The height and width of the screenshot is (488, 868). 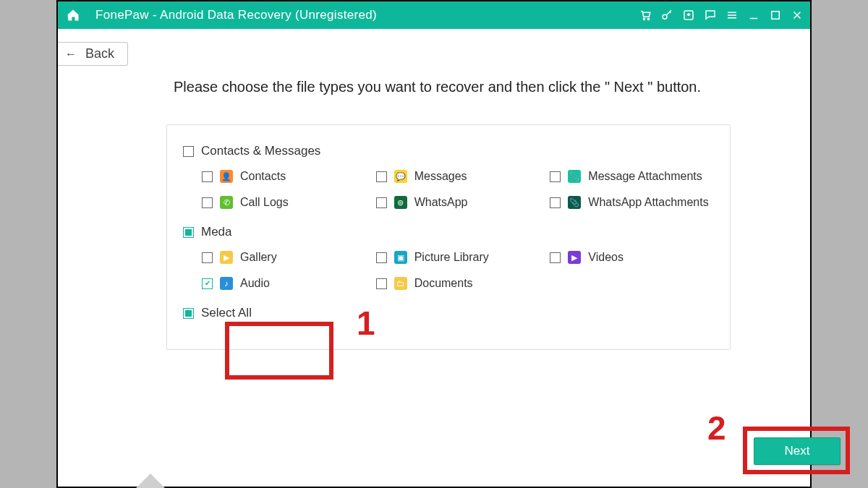 I want to click on feedback-icon, so click(x=710, y=15).